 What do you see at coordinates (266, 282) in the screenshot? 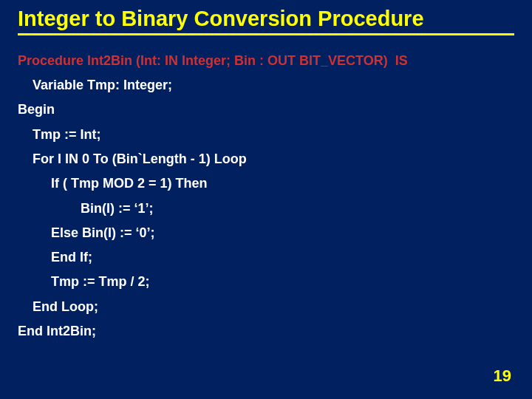
I see `code-line: Tmp := Tmp / 2;` at bounding box center [266, 282].